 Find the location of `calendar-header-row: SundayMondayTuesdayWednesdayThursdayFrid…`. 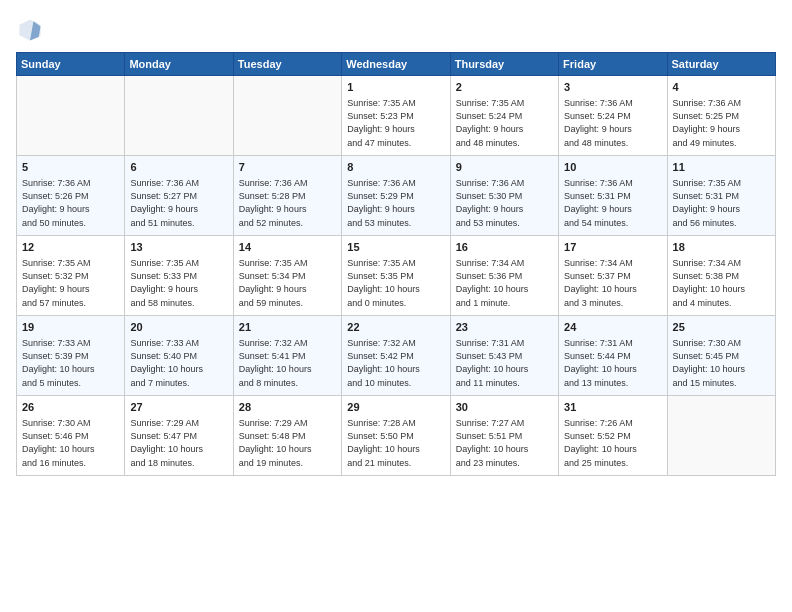

calendar-header-row: SundayMondayTuesdayWednesdayThursdayFrid… is located at coordinates (396, 64).